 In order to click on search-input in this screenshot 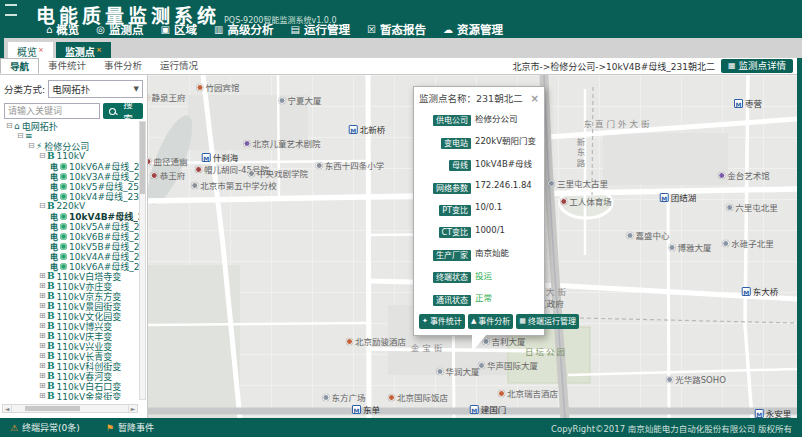, I will do `click(52, 111)`.